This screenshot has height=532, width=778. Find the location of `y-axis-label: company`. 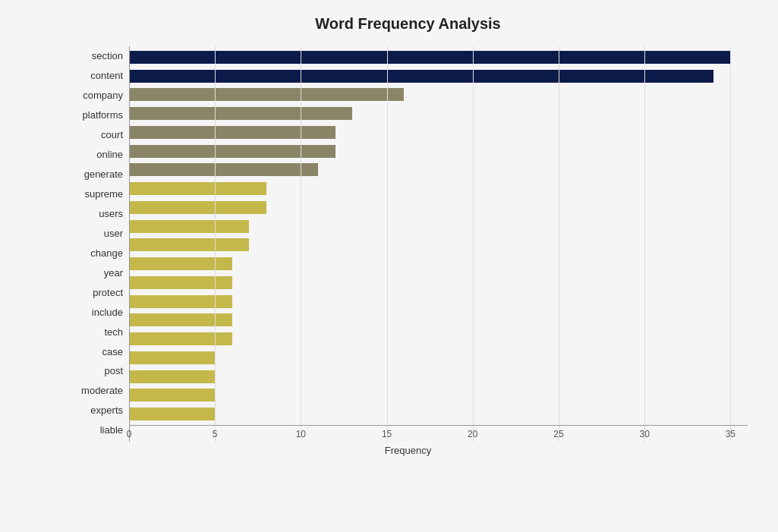

y-axis-label: company is located at coordinates (99, 96).